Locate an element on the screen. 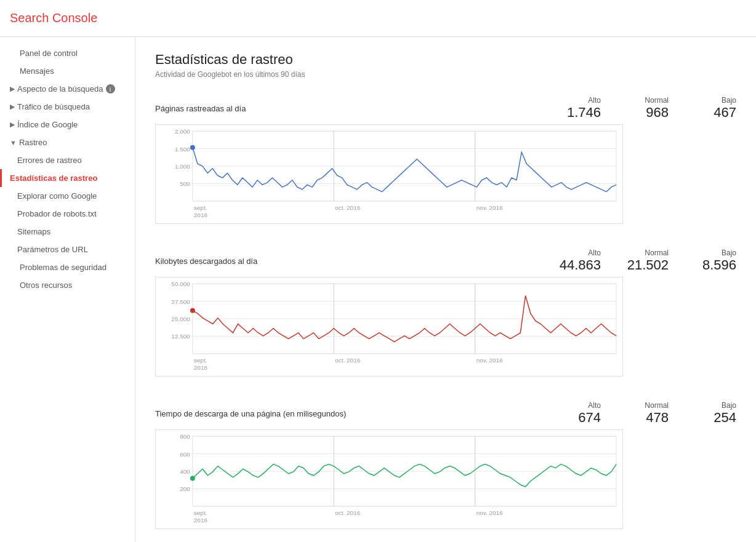  sidebar-item-aspecto-busqueda: ▶Aspecto de la búsquedai is located at coordinates (68, 89).